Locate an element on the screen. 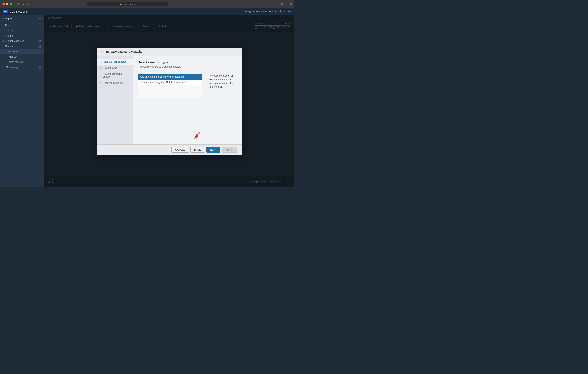  user-chevron-icon: ▾ is located at coordinates (265, 12).